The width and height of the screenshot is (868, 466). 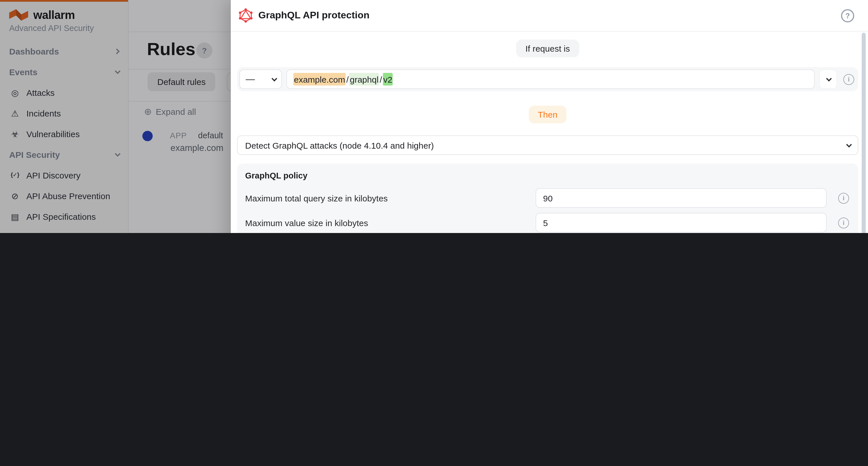 I want to click on drawer-title: GraphQL API protection, so click(x=314, y=15).